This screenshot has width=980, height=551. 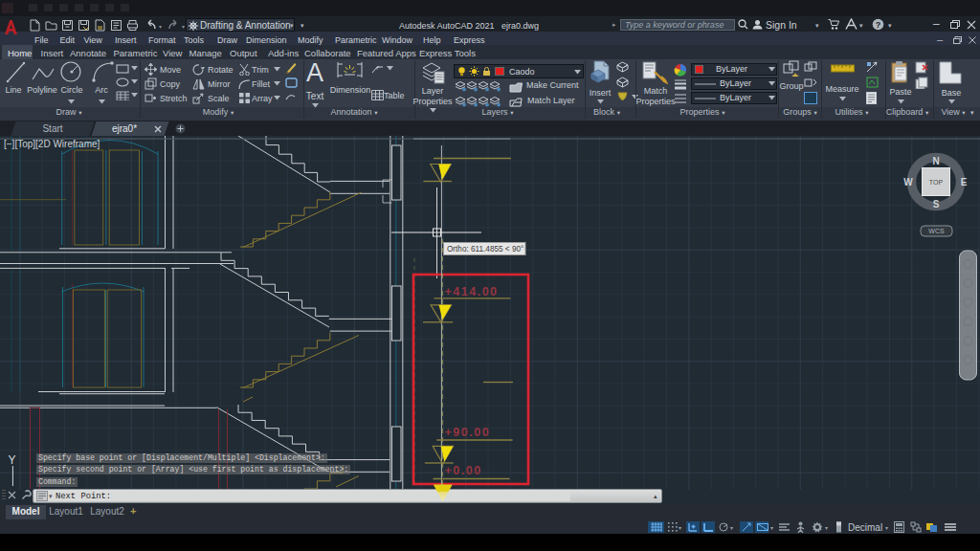 What do you see at coordinates (936, 182) in the screenshot?
I see `svg-text: TOP` at bounding box center [936, 182].